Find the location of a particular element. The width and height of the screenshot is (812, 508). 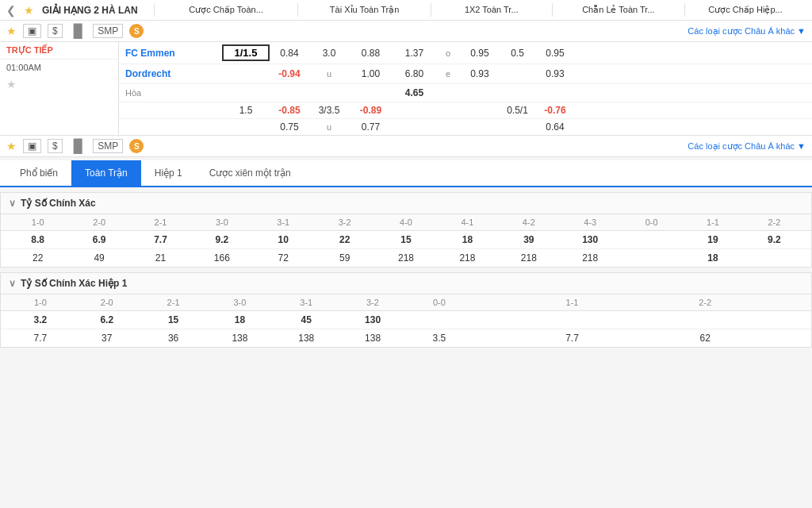

lbl-4-1: 4-1 is located at coordinates (468, 222).